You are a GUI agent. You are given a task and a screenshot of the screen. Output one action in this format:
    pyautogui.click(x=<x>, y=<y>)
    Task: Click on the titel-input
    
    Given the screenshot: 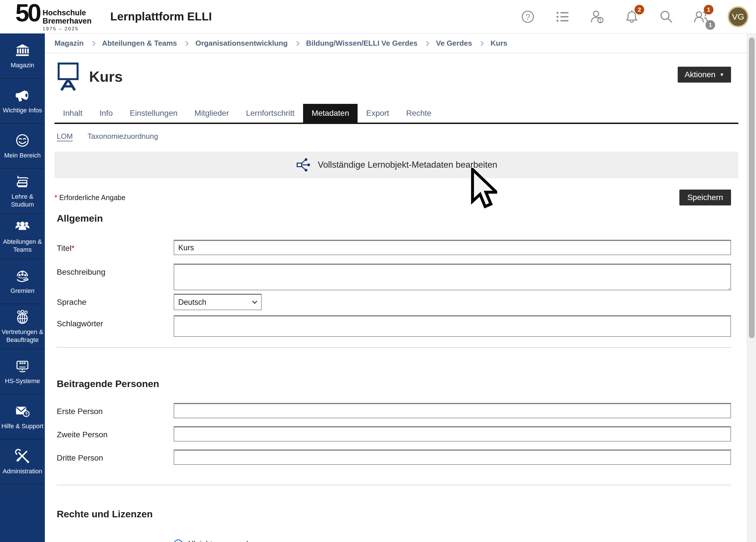 What is the action you would take?
    pyautogui.click(x=452, y=247)
    